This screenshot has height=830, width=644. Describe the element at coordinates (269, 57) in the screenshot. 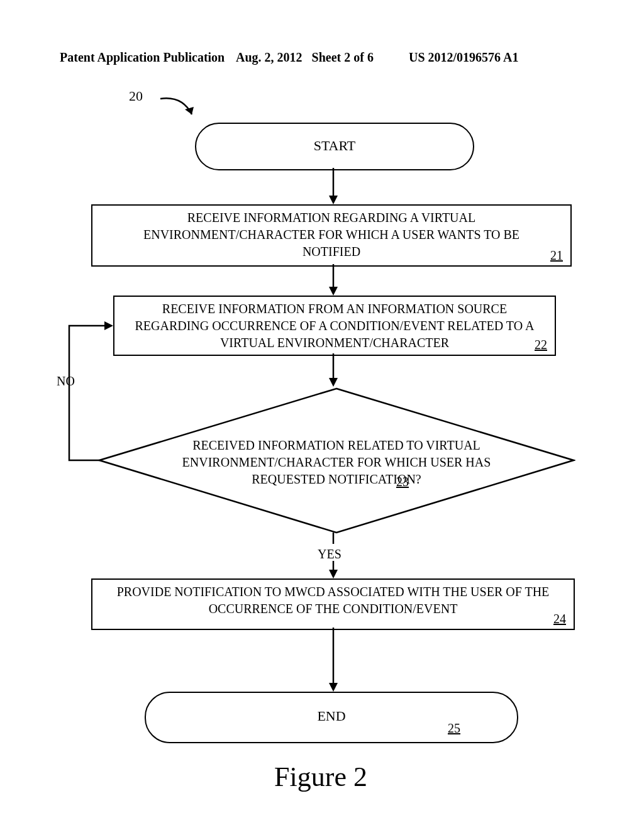

I see `header-date: Aug. 2, 2012` at that location.